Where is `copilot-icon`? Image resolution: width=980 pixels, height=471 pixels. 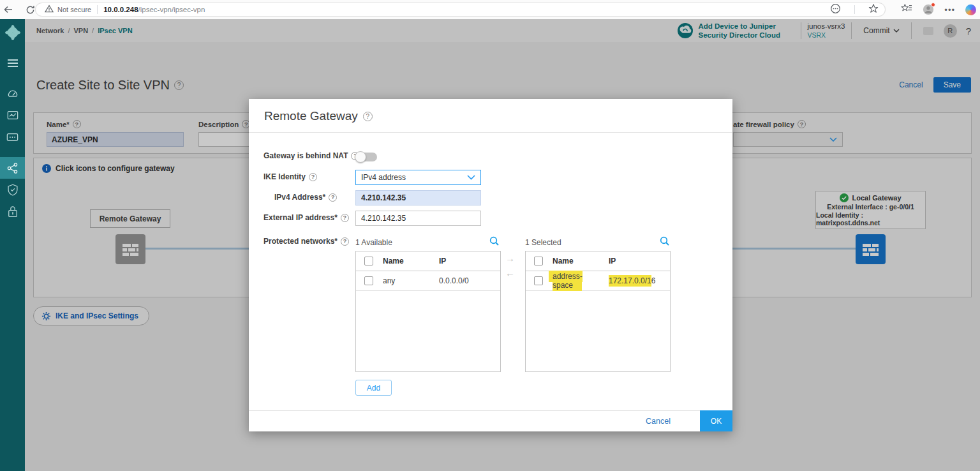
copilot-icon is located at coordinates (971, 10).